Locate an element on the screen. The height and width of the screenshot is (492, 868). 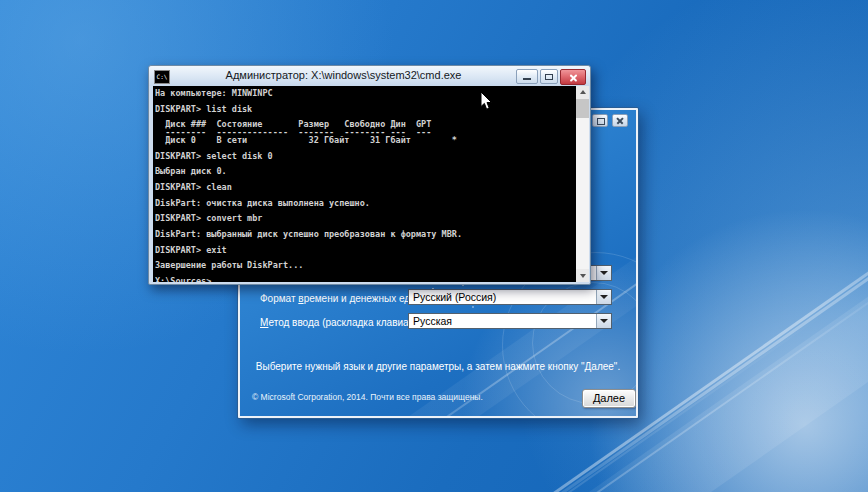
console-line: DISKPART> convert mbr is located at coordinates (366, 217).